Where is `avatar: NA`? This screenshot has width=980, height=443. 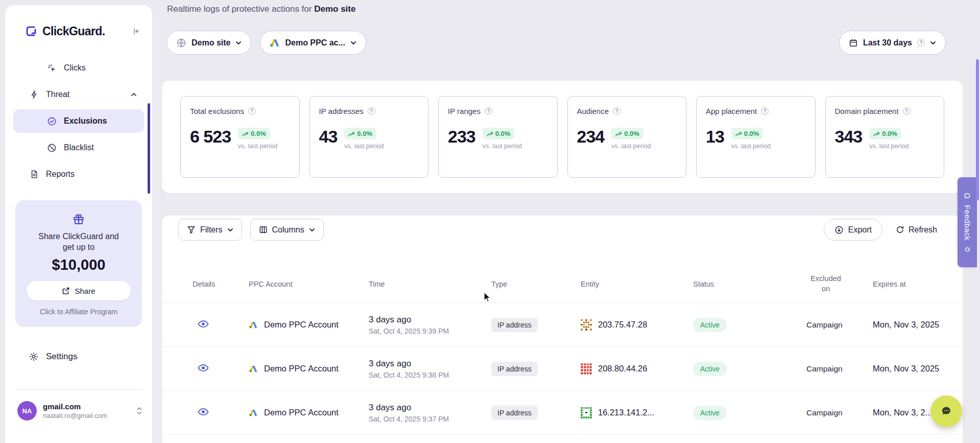 avatar: NA is located at coordinates (27, 411).